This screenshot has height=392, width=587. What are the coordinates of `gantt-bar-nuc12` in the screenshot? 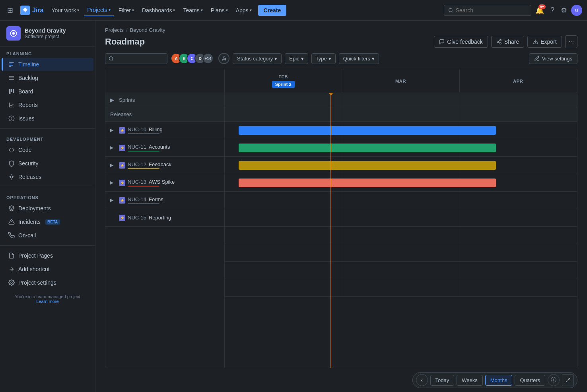 It's located at (367, 165).